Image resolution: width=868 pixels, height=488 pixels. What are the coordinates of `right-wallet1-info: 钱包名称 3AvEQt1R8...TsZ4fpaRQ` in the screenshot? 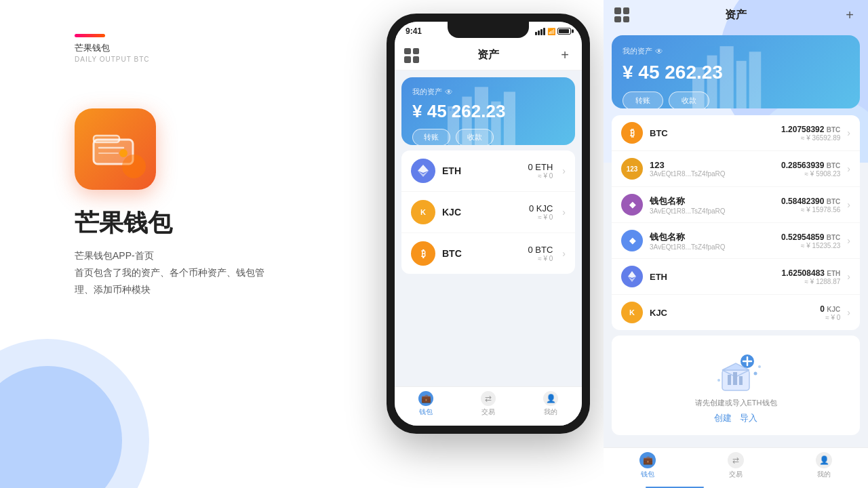 It's located at (712, 205).